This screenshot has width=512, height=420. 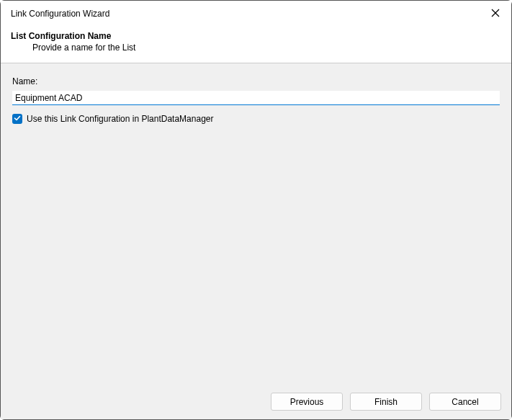 What do you see at coordinates (495, 14) in the screenshot?
I see `close-icon` at bounding box center [495, 14].